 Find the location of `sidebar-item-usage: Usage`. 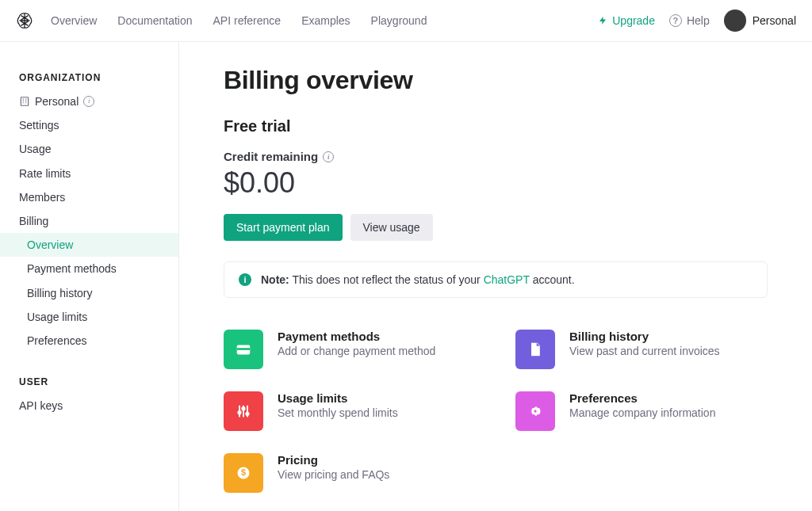

sidebar-item-usage: Usage is located at coordinates (89, 149).